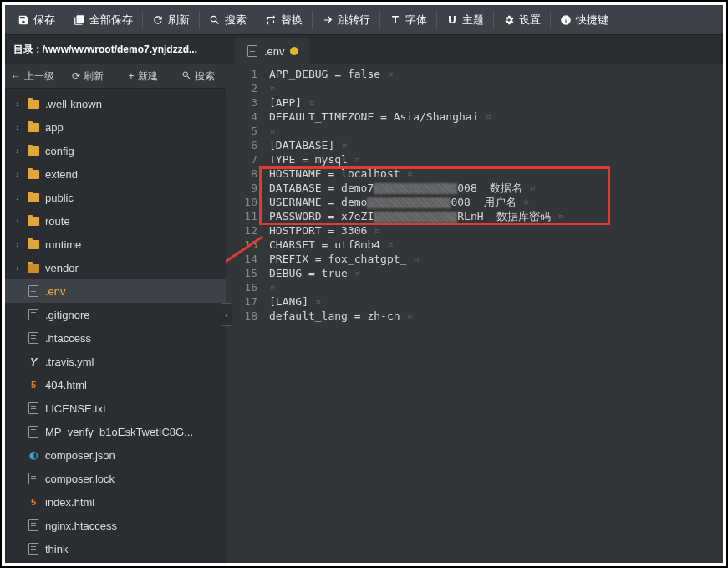 The width and height of the screenshot is (728, 568). What do you see at coordinates (346, 20) in the screenshot?
I see `goto-line-button: 跳转行` at bounding box center [346, 20].